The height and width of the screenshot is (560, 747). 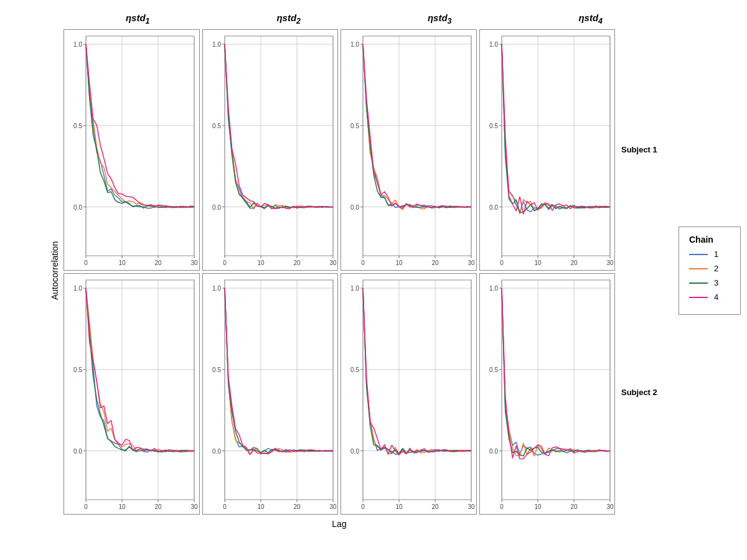 What do you see at coordinates (270, 150) in the screenshot?
I see `plot-cell-r1c2: 0.00.51.00102030` at bounding box center [270, 150].